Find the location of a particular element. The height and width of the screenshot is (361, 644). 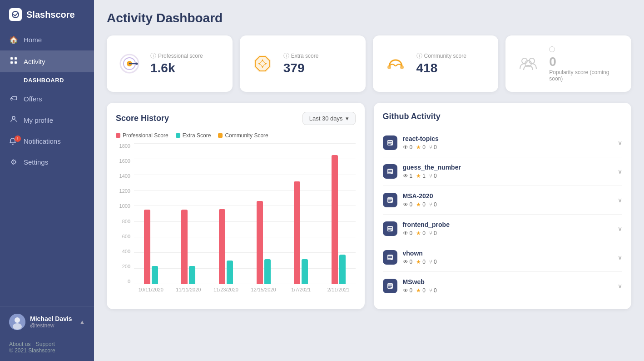

github-stats-5: 👁 0 ★ 0 ⑂ 0 is located at coordinates (508, 291).